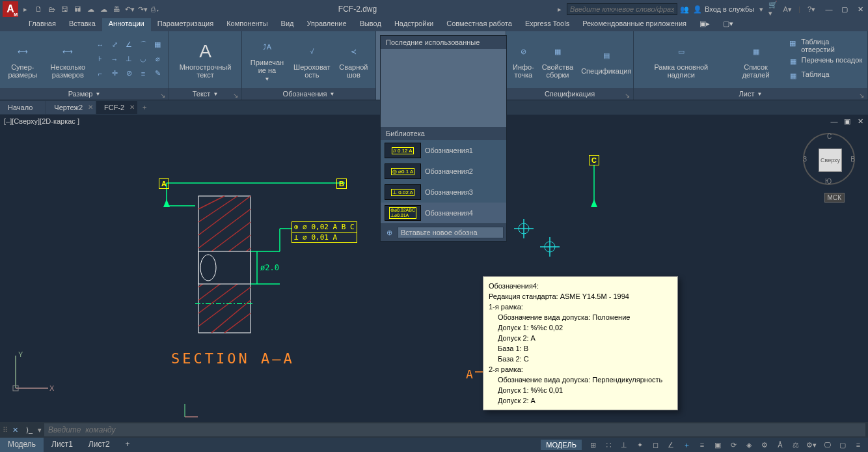 Image resolution: width=868 pixels, height=452 pixels. Describe the element at coordinates (22, 445) in the screenshot. I see `layout-model: Модель` at that location.